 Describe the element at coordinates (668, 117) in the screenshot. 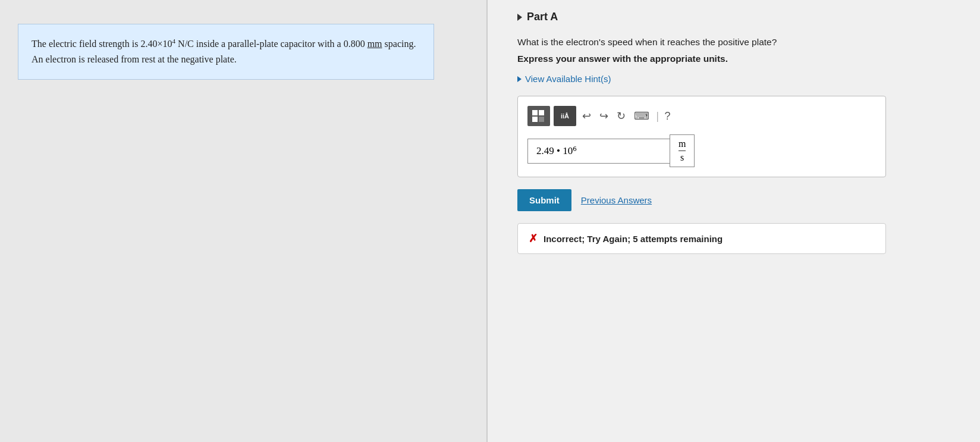

I see `help-icon: ?` at that location.